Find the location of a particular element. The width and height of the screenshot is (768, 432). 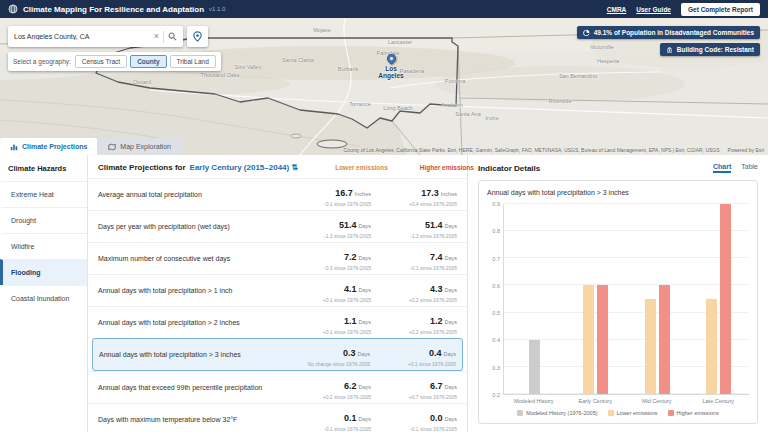

value: 51.4 is located at coordinates (348, 225).